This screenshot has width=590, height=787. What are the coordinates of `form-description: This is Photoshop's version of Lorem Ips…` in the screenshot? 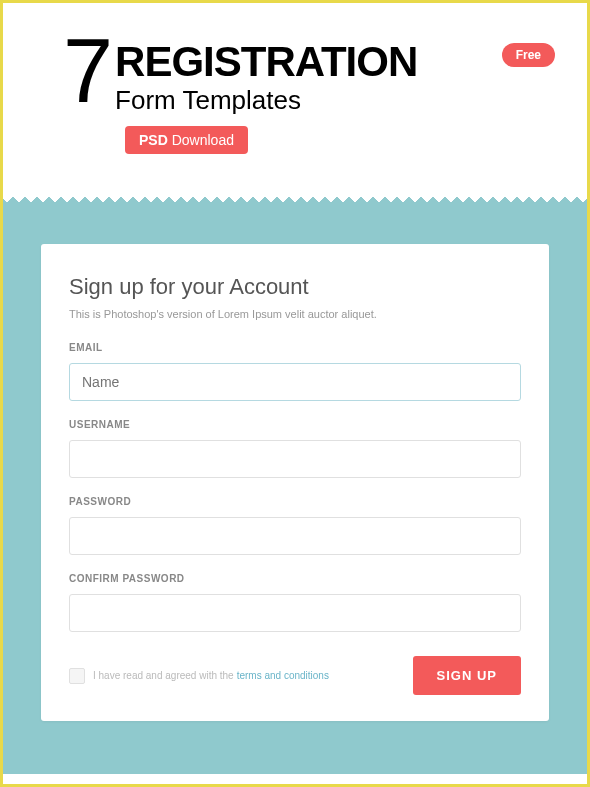 It's located at (295, 314).